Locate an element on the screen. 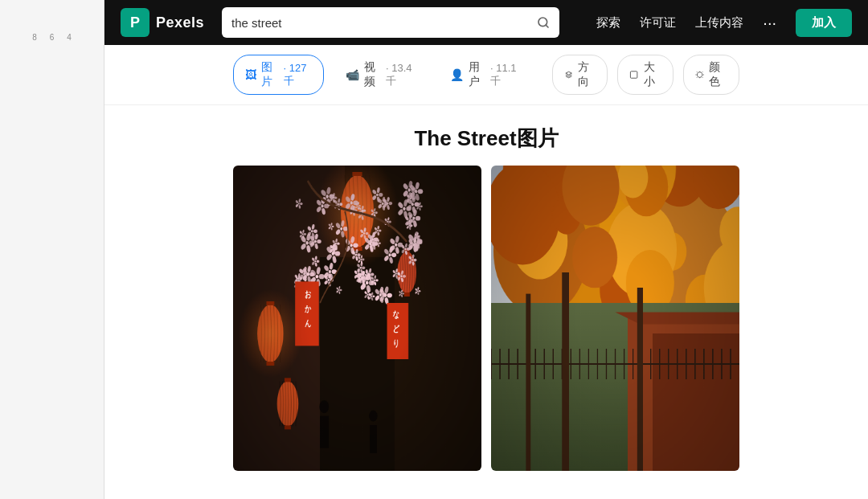 This screenshot has height=499, width=868. logo-text: Pexels is located at coordinates (180, 22).